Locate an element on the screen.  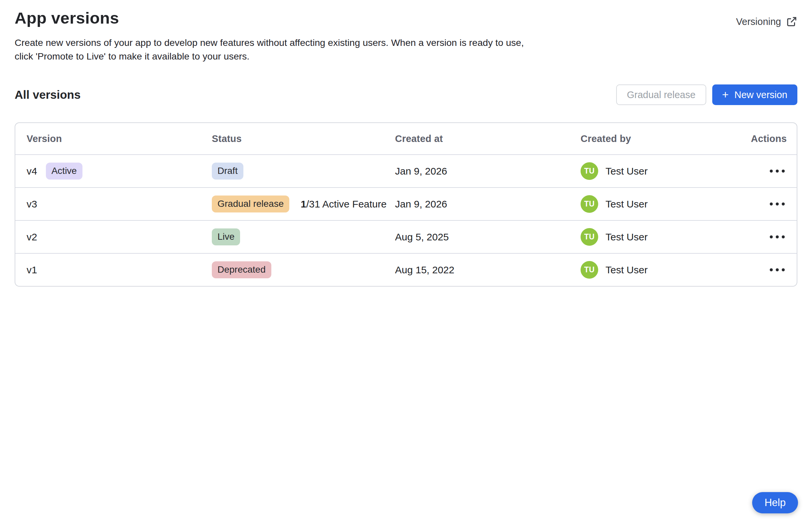
new-version-button-label: New version is located at coordinates (761, 95).